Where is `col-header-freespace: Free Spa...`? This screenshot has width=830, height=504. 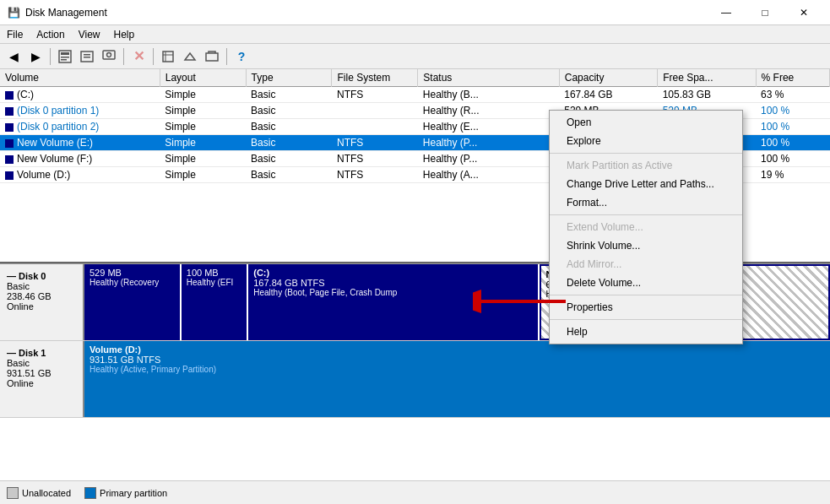 col-header-freespace: Free Spa... is located at coordinates (707, 78).